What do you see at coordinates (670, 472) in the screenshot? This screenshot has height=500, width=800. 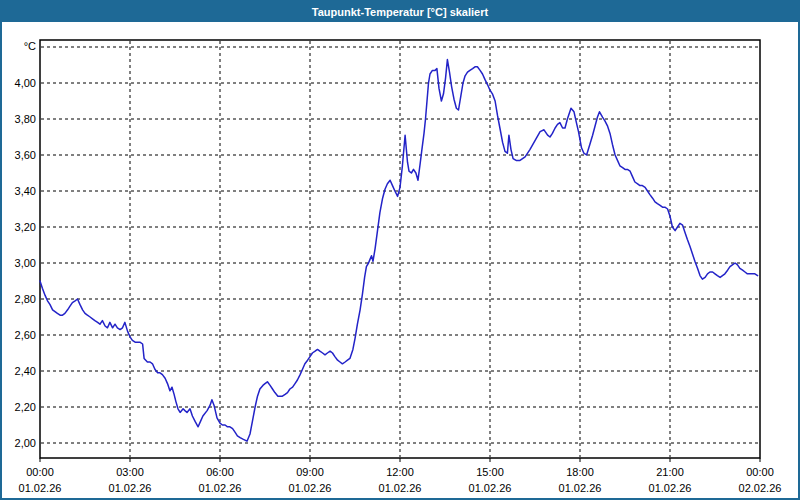 I see `x-tick-time-label: 21:00` at bounding box center [670, 472].